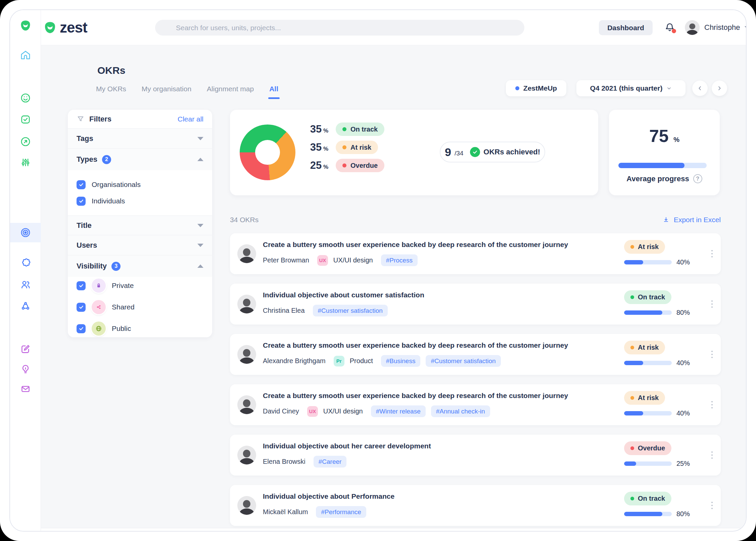 Image resolution: width=756 pixels, height=541 pixels. I want to click on status-badge: Overdue, so click(648, 448).